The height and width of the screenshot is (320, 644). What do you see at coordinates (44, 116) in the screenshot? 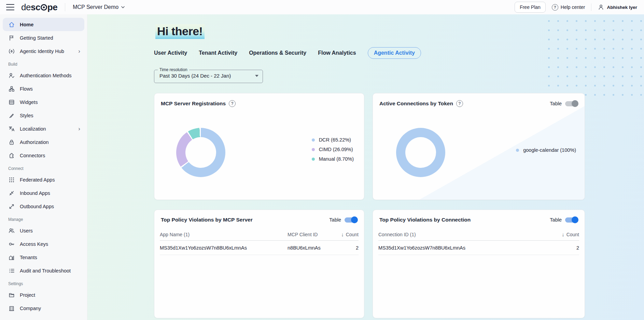
I see `sidebar-item-styles: Styles` at bounding box center [44, 116].